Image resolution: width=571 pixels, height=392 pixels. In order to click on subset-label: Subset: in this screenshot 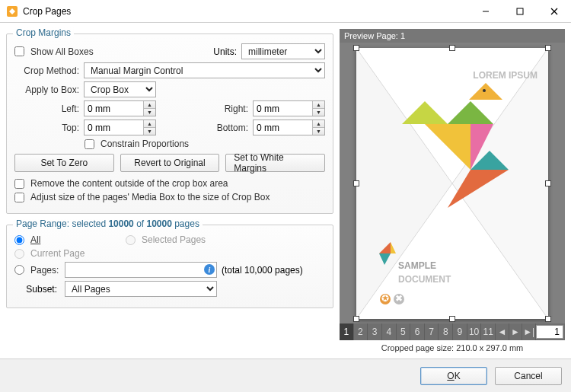, I will do `click(37, 289)`.